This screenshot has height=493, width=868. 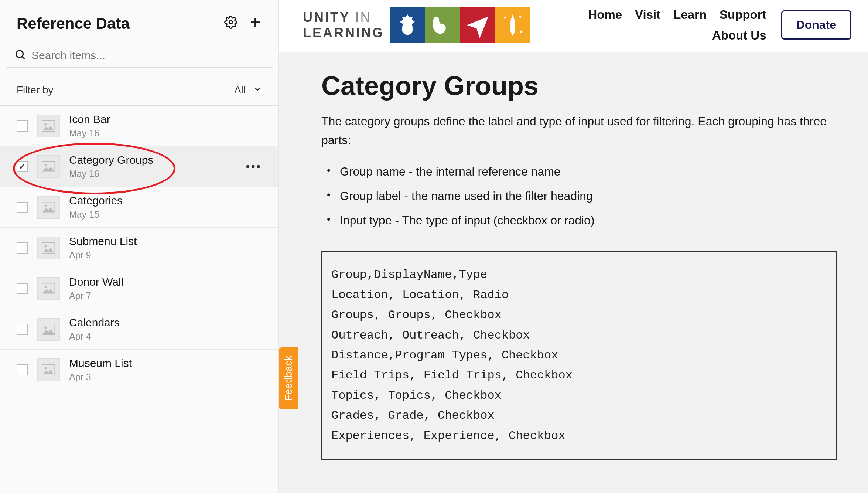 What do you see at coordinates (139, 248) in the screenshot?
I see `list-item: Submenu ListApr 9` at bounding box center [139, 248].